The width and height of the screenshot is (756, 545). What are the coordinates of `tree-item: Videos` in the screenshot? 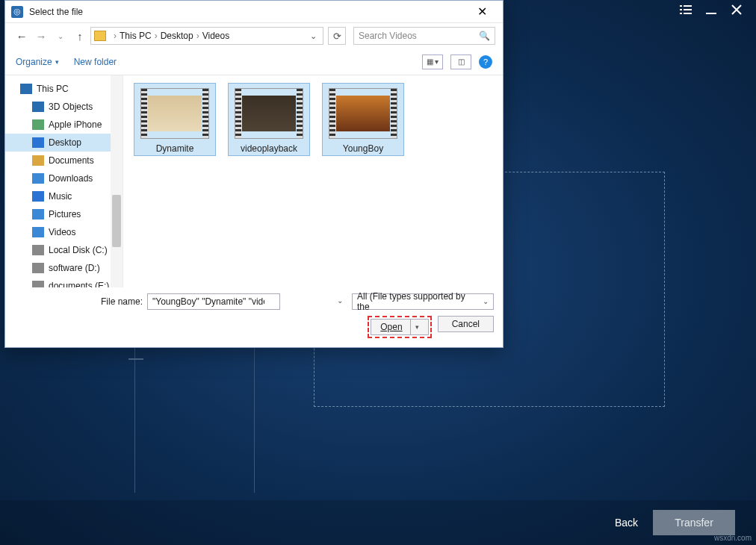 It's located at (64, 232).